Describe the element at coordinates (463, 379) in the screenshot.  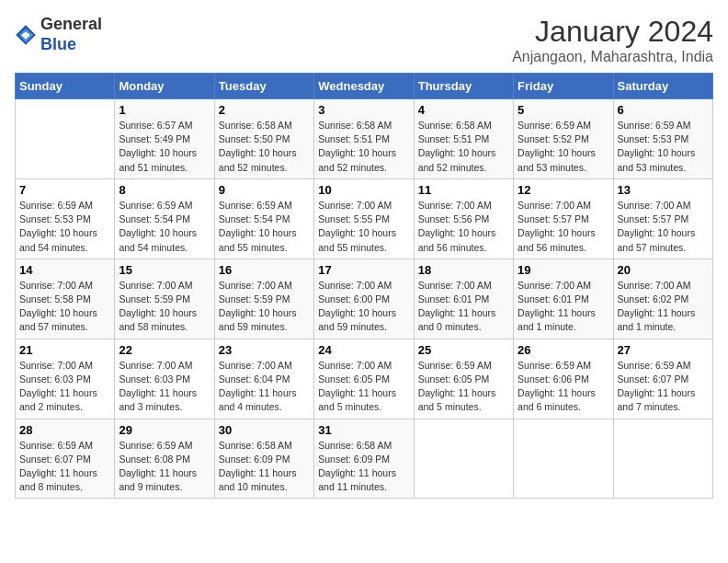
I see `calendar-cell: 25Sunrise: 6:59 AM Sunset: 6:05 PM Dayli…` at that location.